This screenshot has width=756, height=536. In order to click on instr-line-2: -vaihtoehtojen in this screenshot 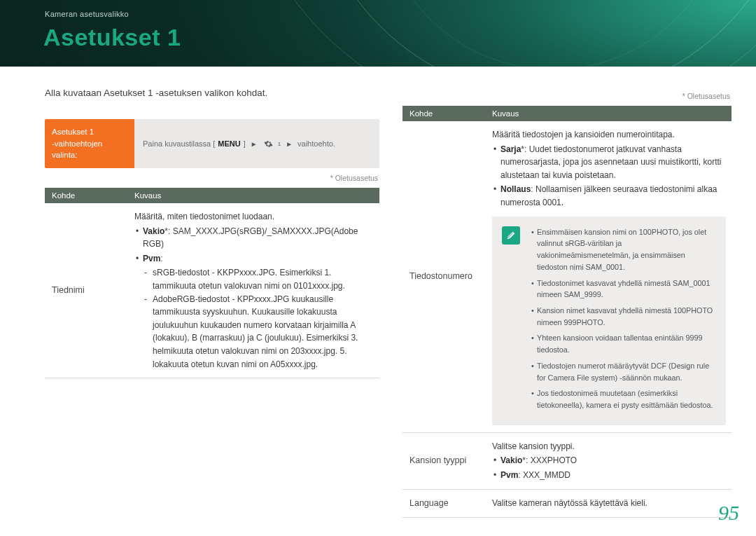, I will do `click(77, 144)`.